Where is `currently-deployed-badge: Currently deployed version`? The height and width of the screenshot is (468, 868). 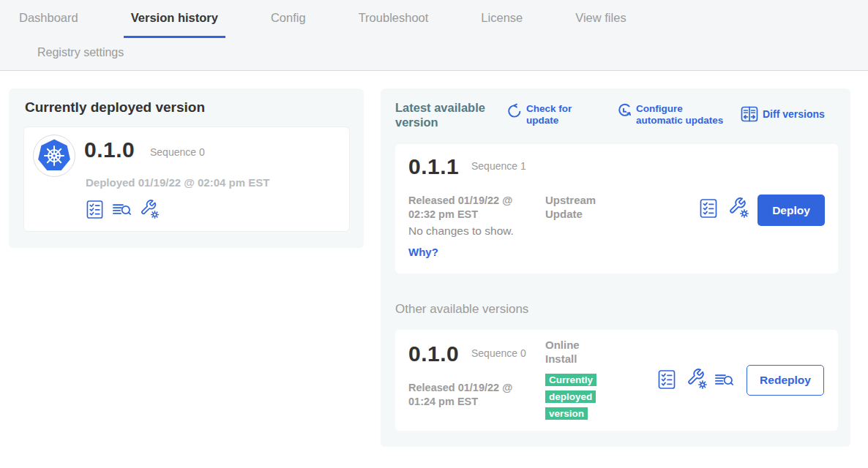
currently-deployed-badge: Currently deployed version is located at coordinates (575, 398).